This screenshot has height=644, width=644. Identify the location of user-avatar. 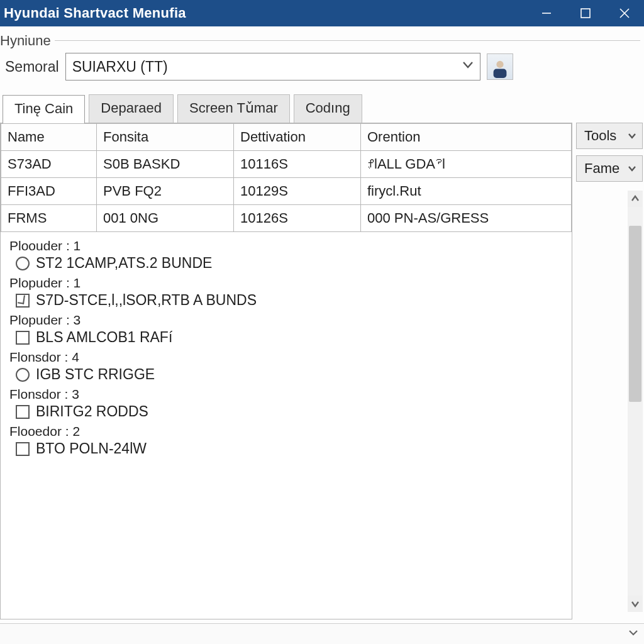
(500, 67).